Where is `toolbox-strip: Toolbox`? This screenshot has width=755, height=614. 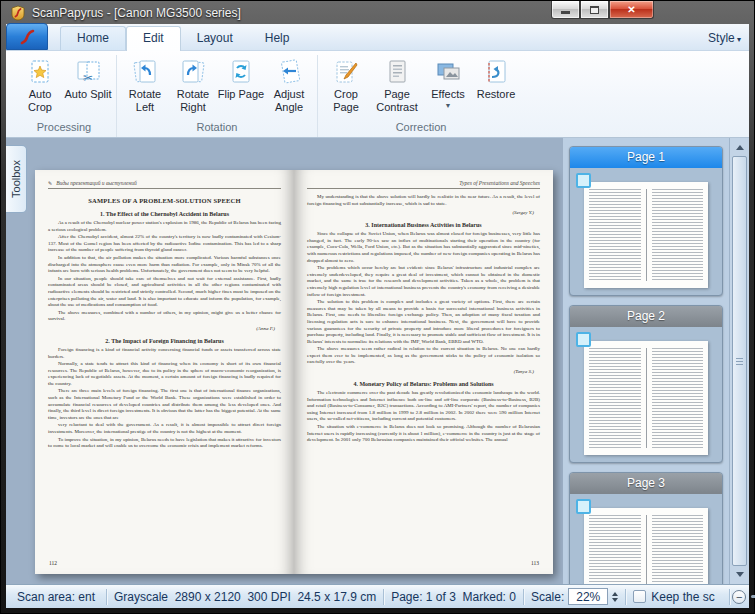
toolbox-strip: Toolbox is located at coordinates (16, 361).